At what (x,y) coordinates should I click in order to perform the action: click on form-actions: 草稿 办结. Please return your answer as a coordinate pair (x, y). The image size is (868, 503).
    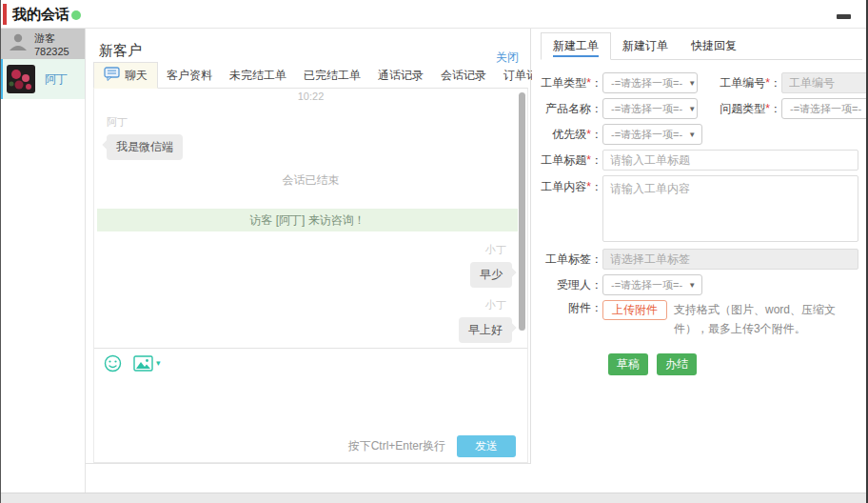
    Looking at the image, I should click on (695, 364).